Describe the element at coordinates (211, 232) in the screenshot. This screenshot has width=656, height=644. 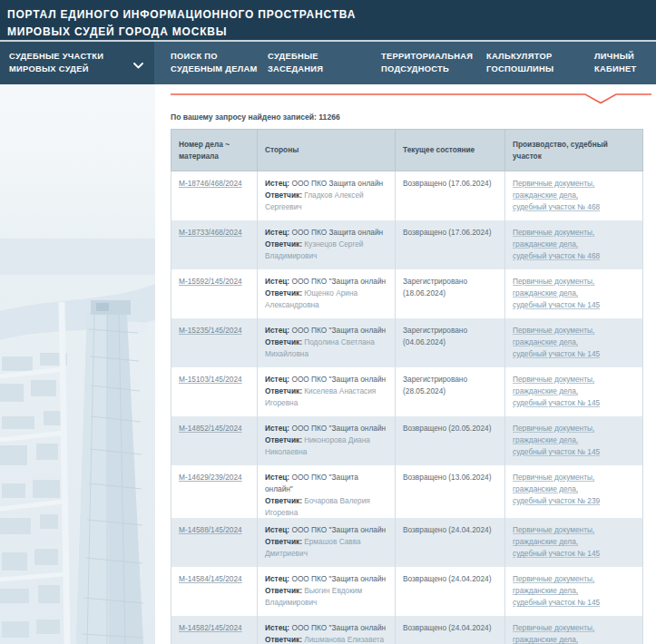
I see `case-number-link: М-18733/468/2024` at that location.